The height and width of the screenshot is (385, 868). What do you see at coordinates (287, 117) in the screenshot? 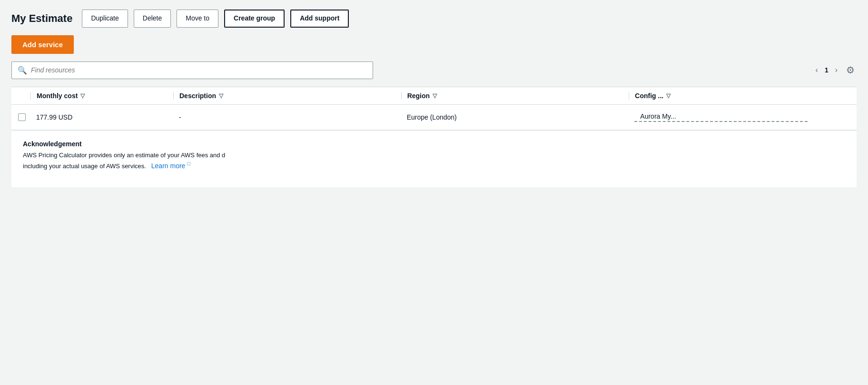
I see `cell-description: -` at bounding box center [287, 117].